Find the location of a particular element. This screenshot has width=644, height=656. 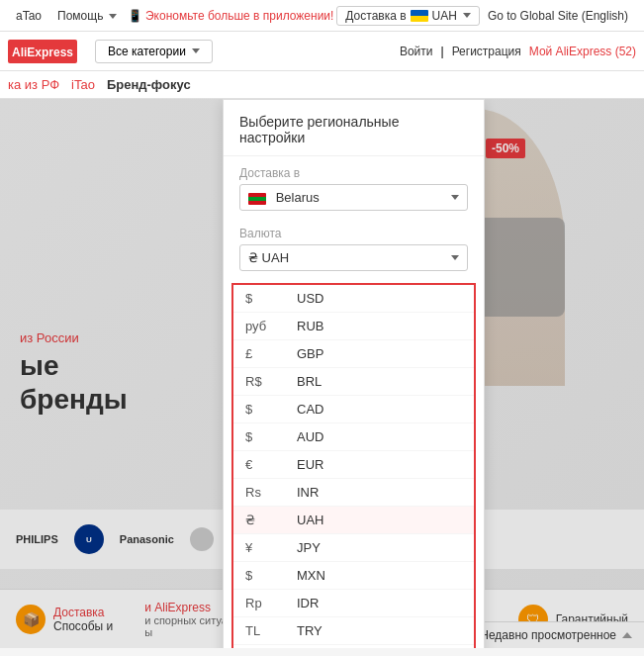

currency-code: USD is located at coordinates (311, 299).